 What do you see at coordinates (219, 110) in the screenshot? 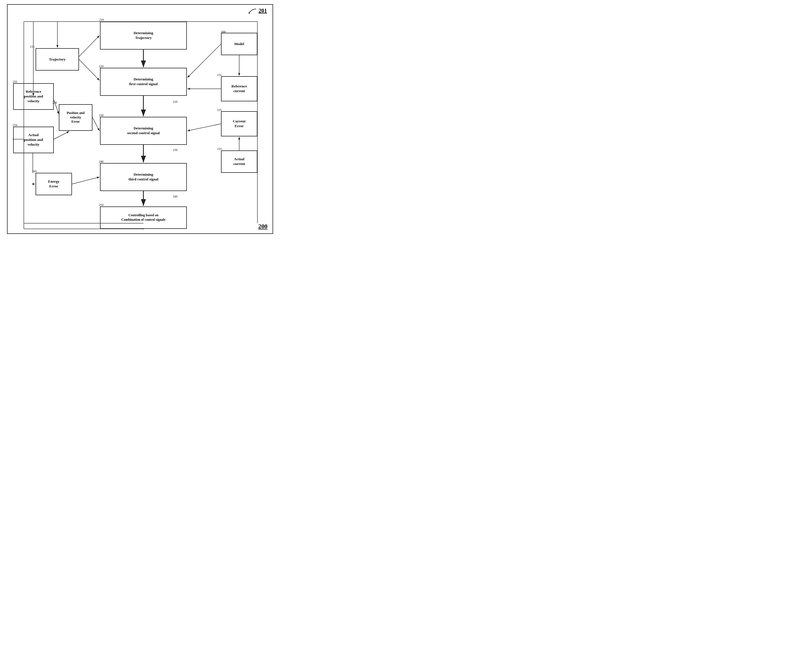
I see `ref-235: 235` at bounding box center [219, 110].